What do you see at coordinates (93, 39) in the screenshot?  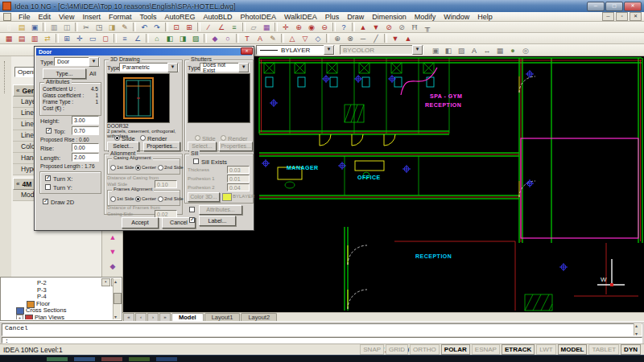 I see `column-icon: ▭` at bounding box center [93, 39].